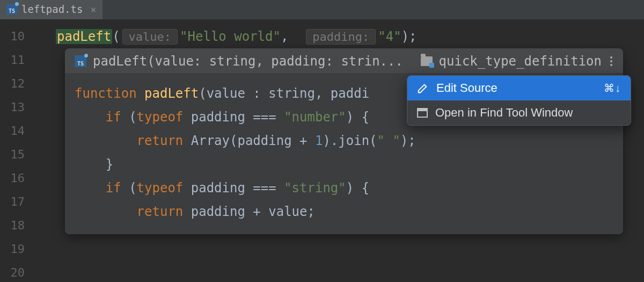  What do you see at coordinates (16, 150) in the screenshot?
I see `gutter: 10 11 12 13 14 15 16 17 18 19 20` at bounding box center [16, 150].